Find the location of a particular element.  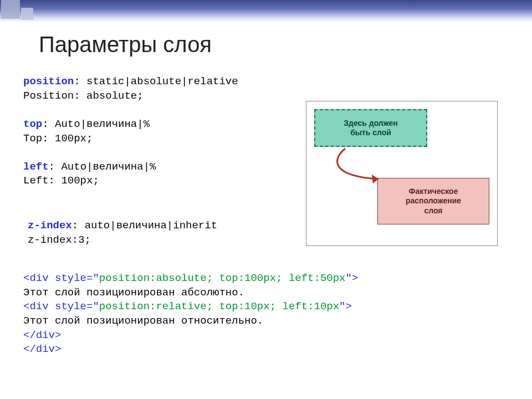

positioning-diagram: Здесь должен быть слой Фактическое распо… is located at coordinates (402, 173).